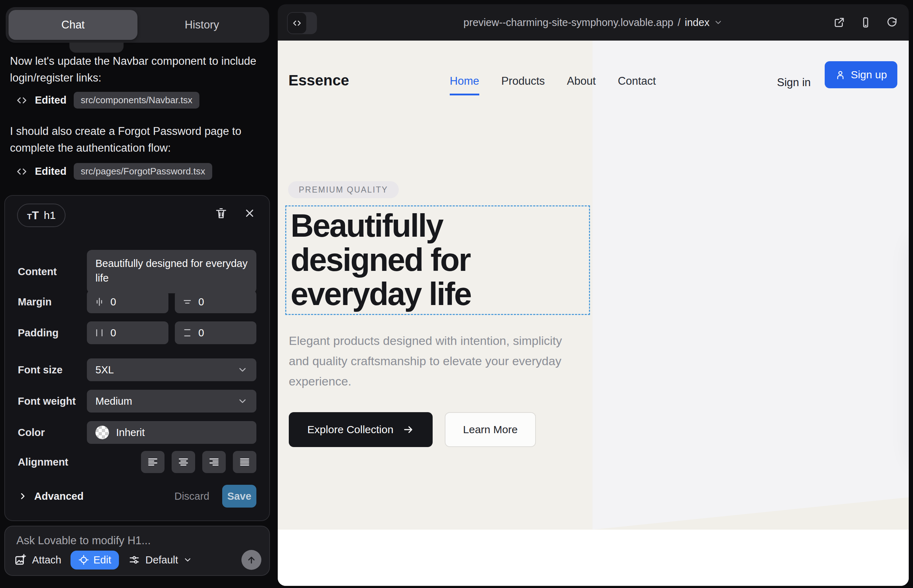 The height and width of the screenshot is (588, 913). I want to click on url-bar: preview--charming-site-symphony.lovable.…, so click(593, 22).